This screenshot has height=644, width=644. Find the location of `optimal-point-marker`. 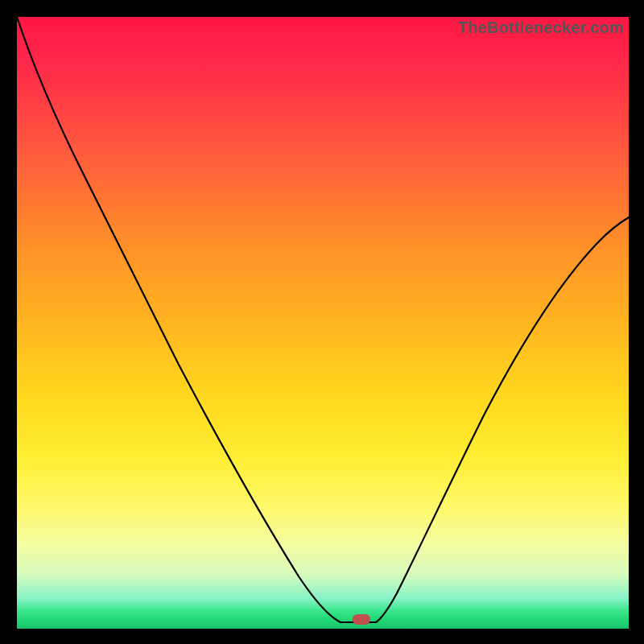

optimal-point-marker is located at coordinates (361, 620).